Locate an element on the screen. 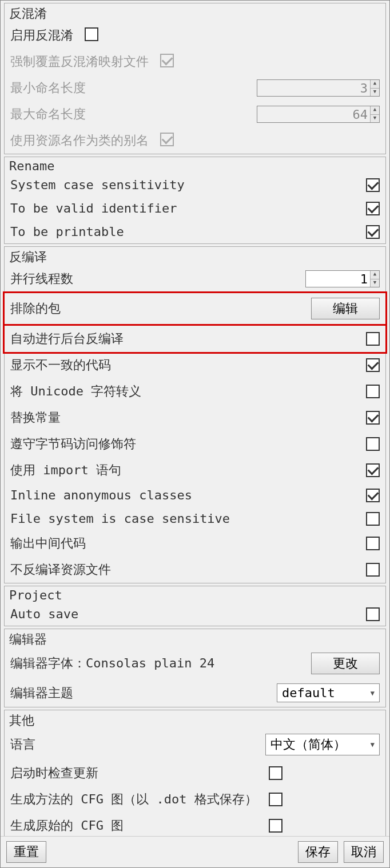 The height and width of the screenshot is (868, 390). checkbox-no-decomp-res is located at coordinates (373, 570).